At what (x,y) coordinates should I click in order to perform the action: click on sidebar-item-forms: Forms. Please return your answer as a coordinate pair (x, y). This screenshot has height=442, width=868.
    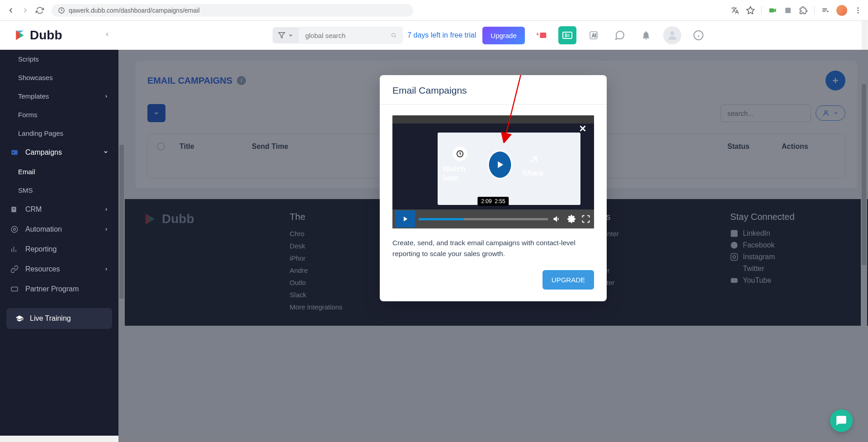
    Looking at the image, I should click on (59, 115).